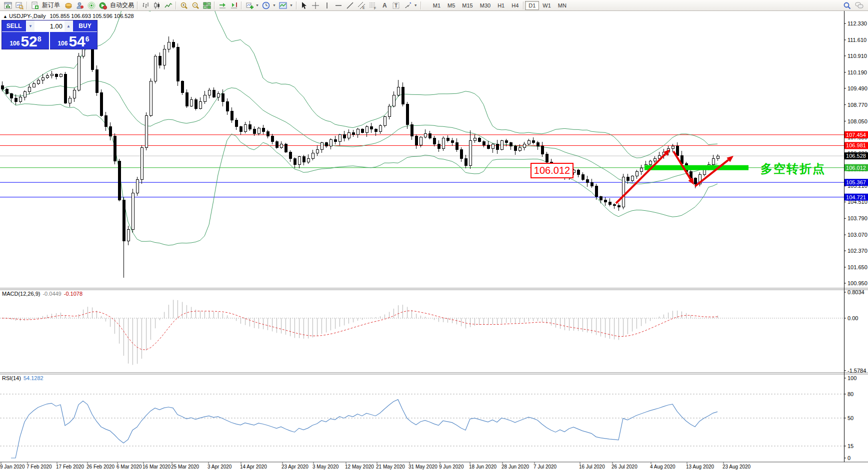  I want to click on market-icon, so click(68, 5).